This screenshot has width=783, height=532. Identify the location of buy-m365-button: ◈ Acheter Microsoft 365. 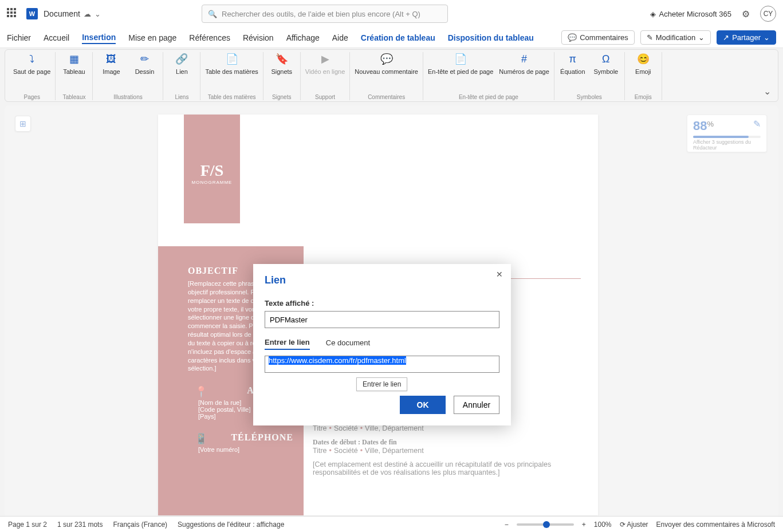
(691, 14).